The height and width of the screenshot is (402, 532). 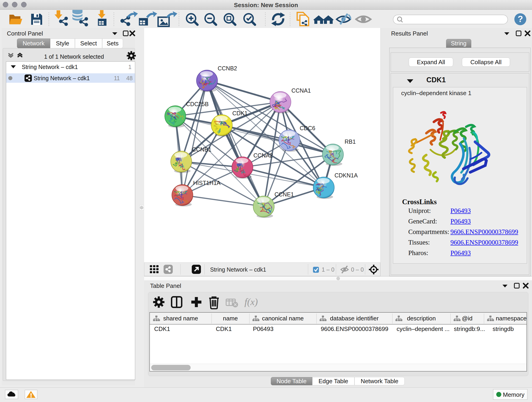 What do you see at coordinates (207, 183) in the screenshot?
I see `svg-text: HIST1H1A` at bounding box center [207, 183].